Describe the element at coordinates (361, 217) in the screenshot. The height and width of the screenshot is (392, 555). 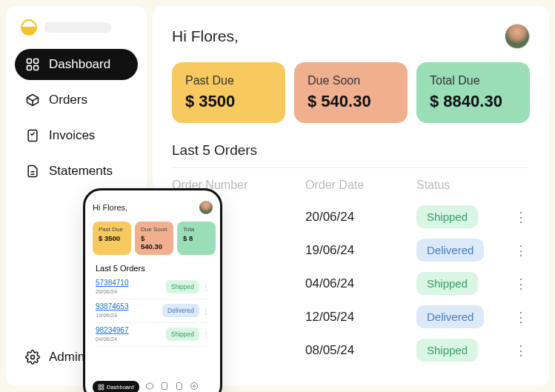
I see `order-date: 20/06/24` at that location.